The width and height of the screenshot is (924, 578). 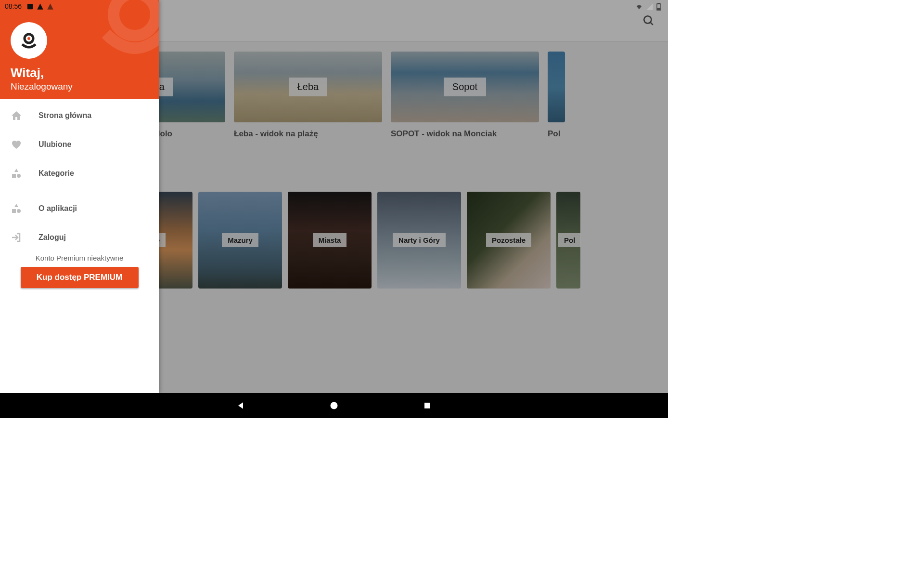 I want to click on category-badge: Miasta, so click(x=330, y=240).